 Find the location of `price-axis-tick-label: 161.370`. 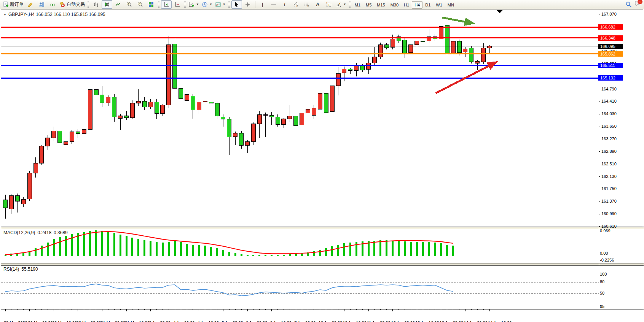

price-axis-tick-label: 161.370 is located at coordinates (609, 201).